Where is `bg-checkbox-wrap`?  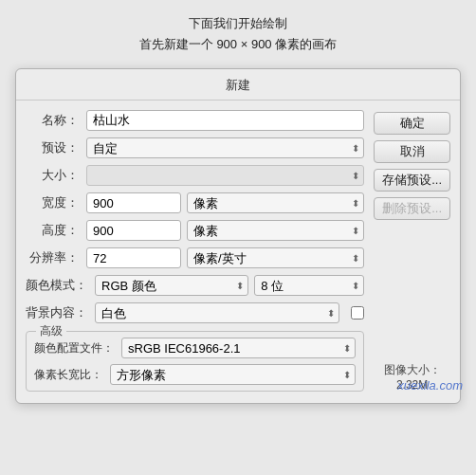 bg-checkbox-wrap is located at coordinates (357, 313).